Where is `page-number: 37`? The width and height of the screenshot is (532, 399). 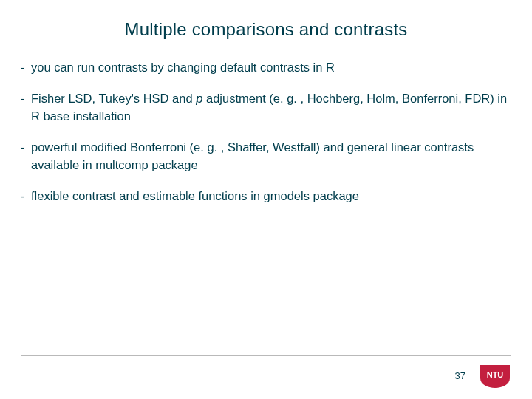 page-number: 37 is located at coordinates (460, 375).